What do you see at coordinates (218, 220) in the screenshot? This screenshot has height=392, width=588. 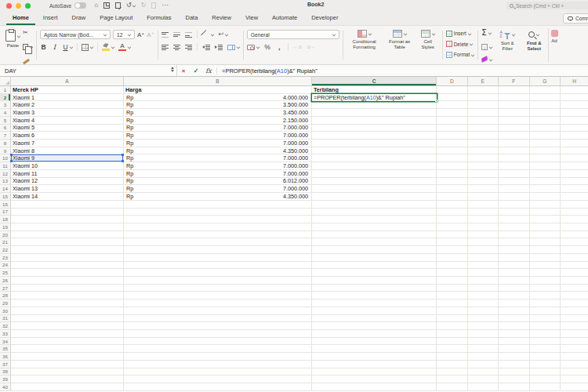 I see `cell-B18` at bounding box center [218, 220].